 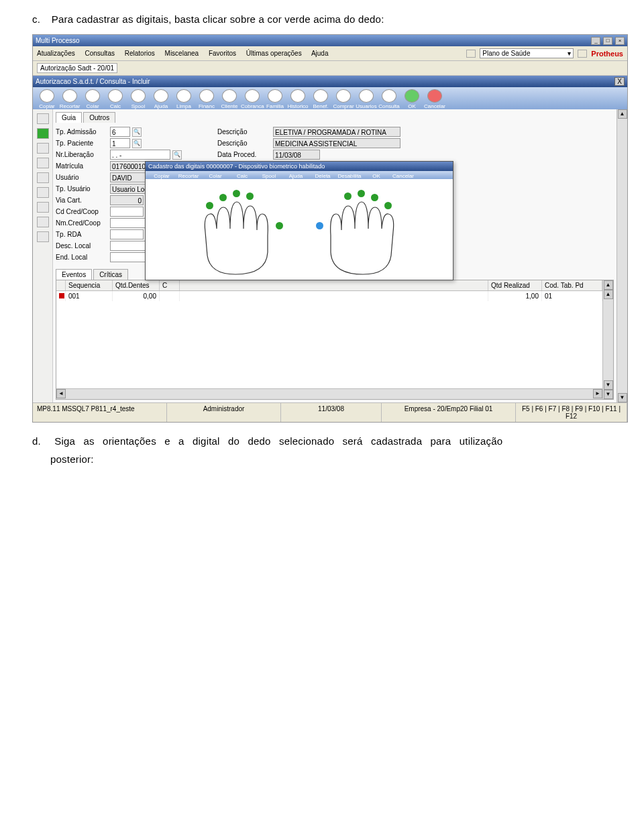 I want to click on tb-historico: Historico, so click(x=298, y=99).